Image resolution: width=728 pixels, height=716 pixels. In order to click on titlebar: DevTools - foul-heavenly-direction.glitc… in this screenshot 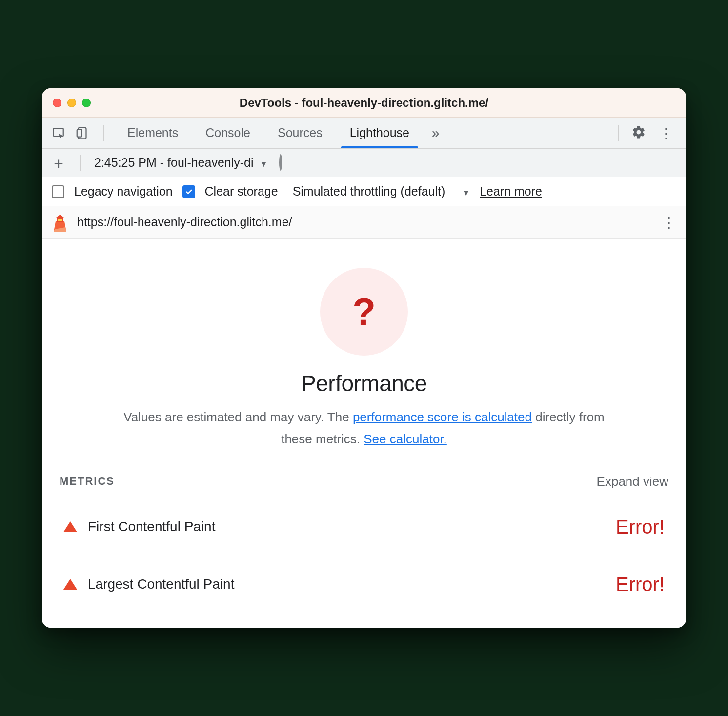, I will do `click(364, 103)`.